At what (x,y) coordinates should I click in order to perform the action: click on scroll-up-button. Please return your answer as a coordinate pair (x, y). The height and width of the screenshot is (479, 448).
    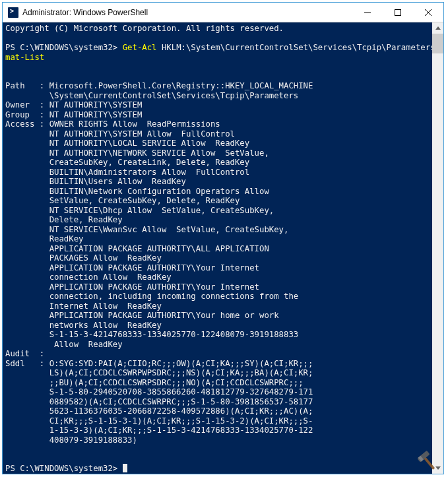
    Looking at the image, I should click on (438, 28).